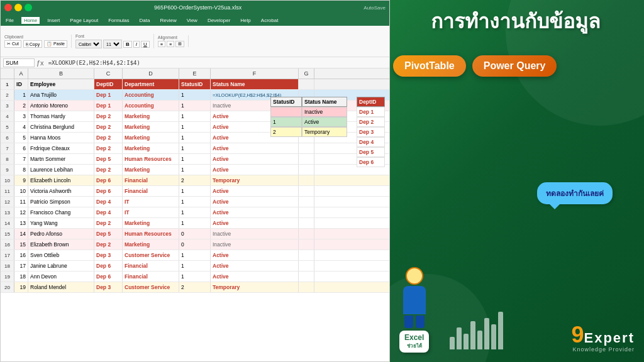  I want to click on col-header-c: C, so click(108, 74).